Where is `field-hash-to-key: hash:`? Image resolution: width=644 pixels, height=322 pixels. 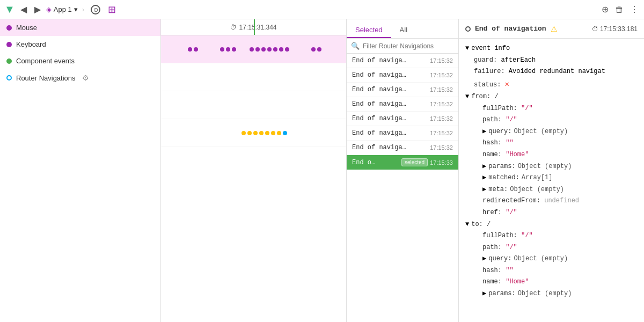 field-hash-to-key: hash: is located at coordinates (494, 270).